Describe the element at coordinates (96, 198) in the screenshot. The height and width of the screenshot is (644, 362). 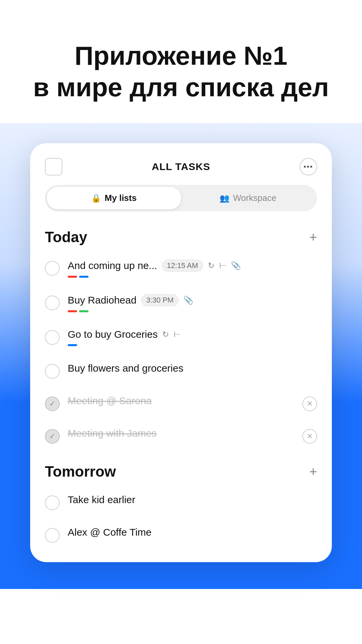
I see `lock-icon: 🔒` at that location.